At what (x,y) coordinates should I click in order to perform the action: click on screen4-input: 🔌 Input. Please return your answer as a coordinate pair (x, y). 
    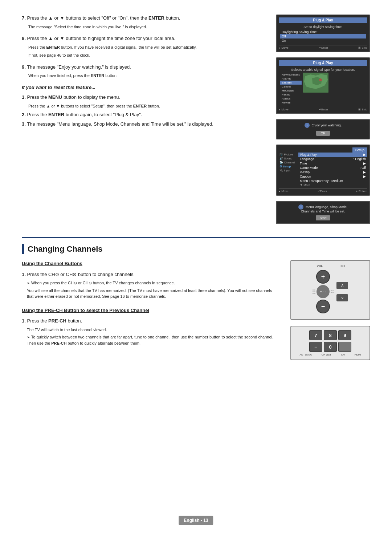
    Looking at the image, I should click on (288, 171).